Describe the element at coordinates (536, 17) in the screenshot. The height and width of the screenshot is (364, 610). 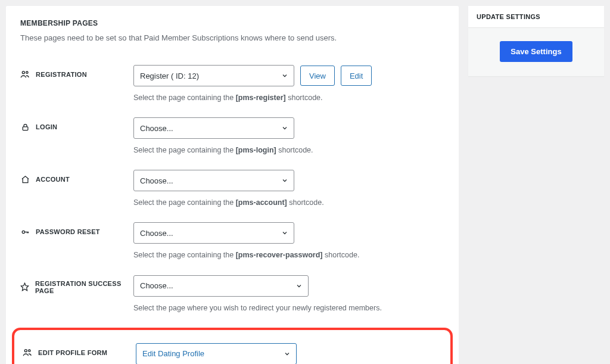
I see `sidebar-title: UPDATE SETTINGS` at that location.